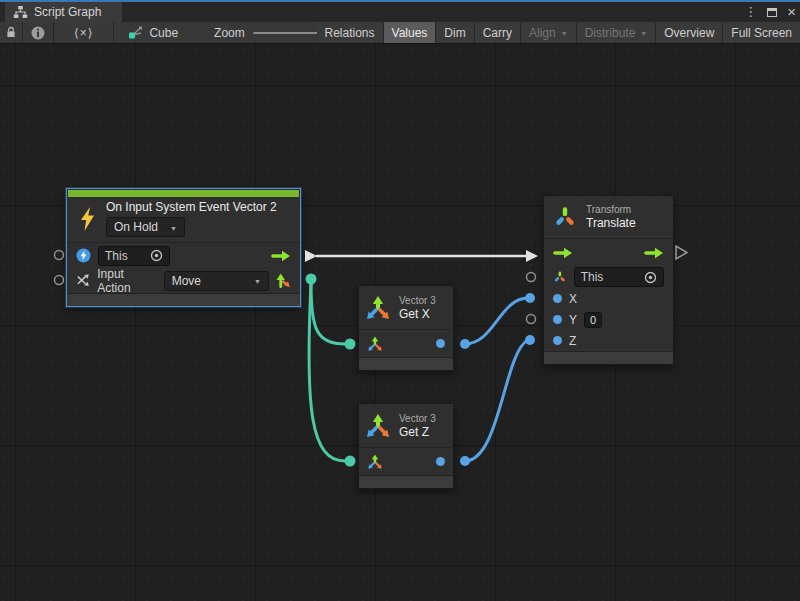 The image size is (800, 601). Describe the element at coordinates (558, 340) in the screenshot. I see `z-input-port` at that location.